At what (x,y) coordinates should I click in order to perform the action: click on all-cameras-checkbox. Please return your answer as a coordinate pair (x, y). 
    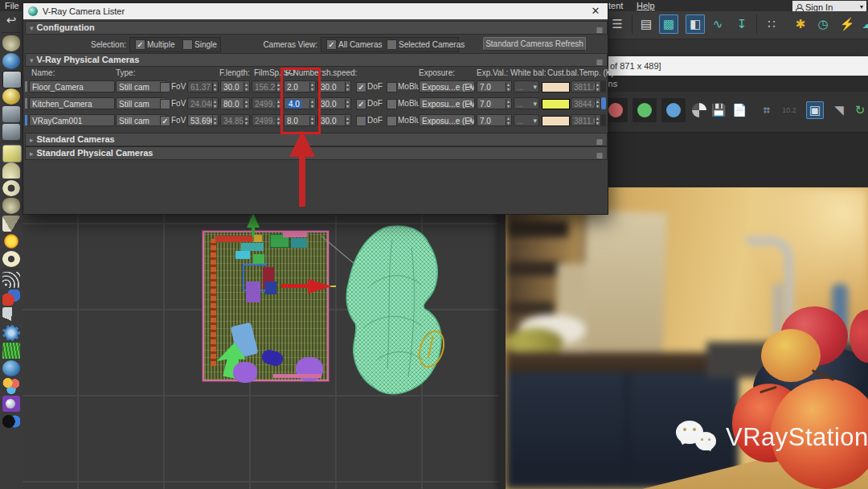
    Looking at the image, I should click on (331, 45).